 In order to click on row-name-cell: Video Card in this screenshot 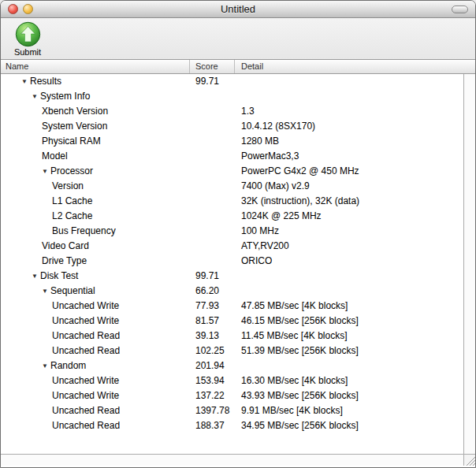, I will do `click(95, 246)`.